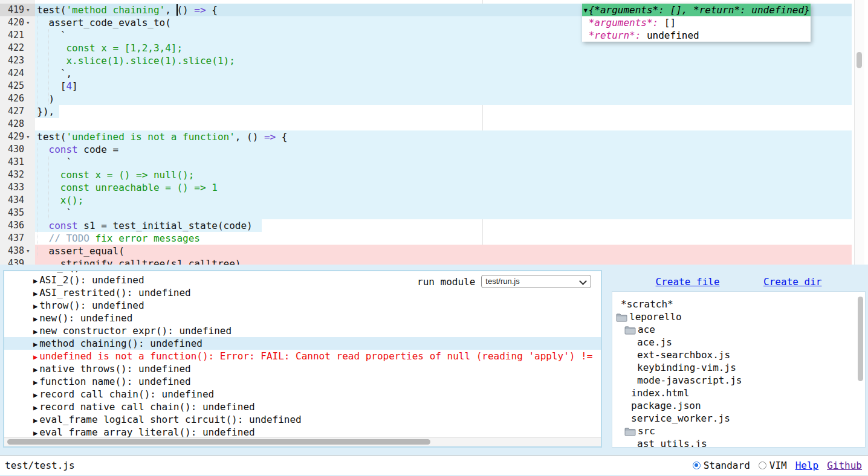  I want to click on tree-file-row: ace.js, so click(740, 342).